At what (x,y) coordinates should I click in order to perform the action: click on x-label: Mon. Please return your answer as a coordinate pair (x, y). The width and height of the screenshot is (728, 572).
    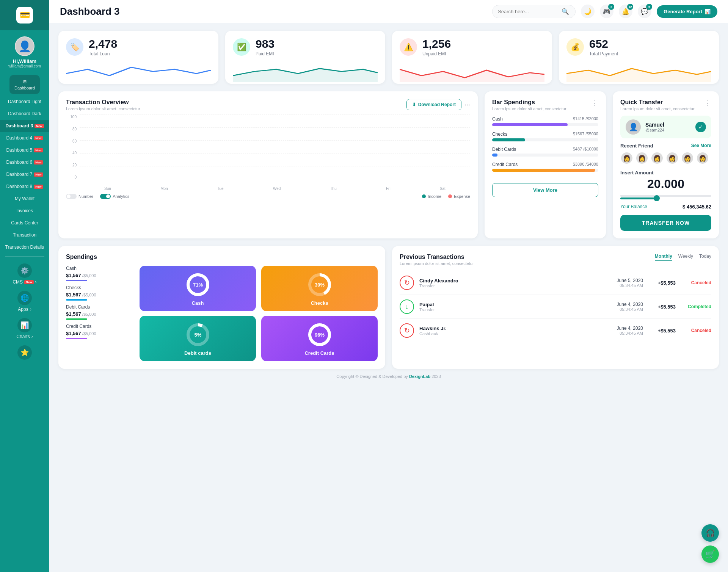
    Looking at the image, I should click on (164, 189).